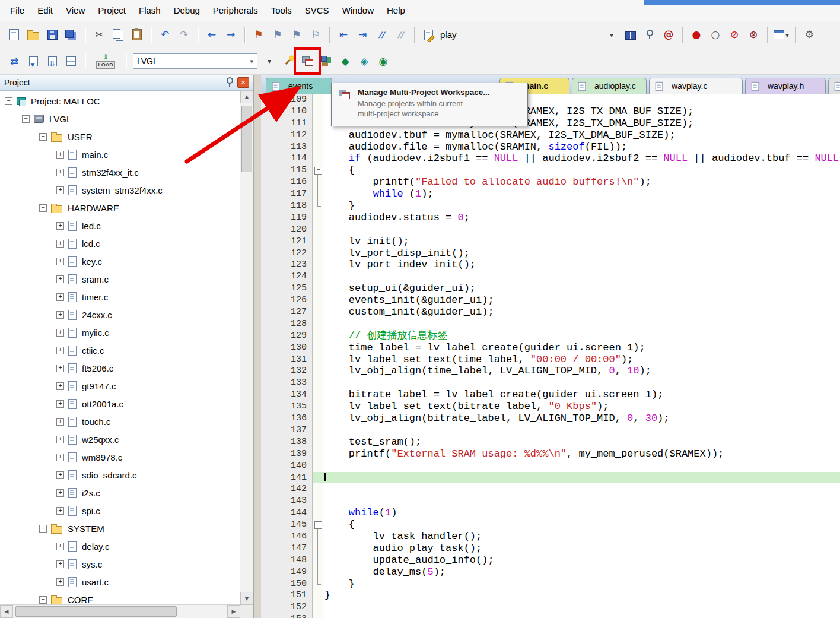  Describe the element at coordinates (551, 430) in the screenshot. I see `code-line-137: 137` at that location.